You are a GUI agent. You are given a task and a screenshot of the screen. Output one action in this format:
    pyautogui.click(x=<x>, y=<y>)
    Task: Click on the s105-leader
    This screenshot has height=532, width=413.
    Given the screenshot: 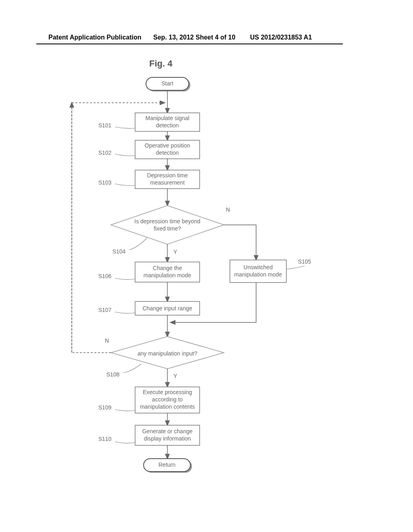 What is the action you would take?
    pyautogui.click(x=295, y=268)
    